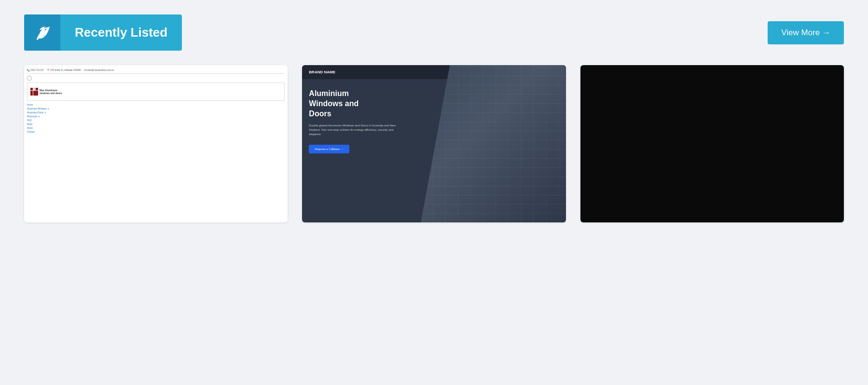 Image resolution: width=868 pixels, height=385 pixels. I want to click on card-2: BRAND NAME About Aluminium Windows Conta…, so click(434, 144).